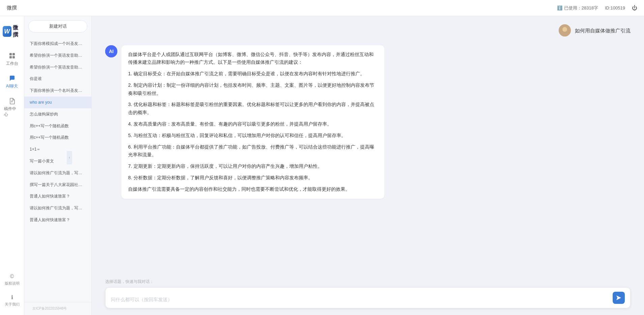 Image resolution: width=644 pixels, height=315 pixels. What do you see at coordinates (12, 78) in the screenshot?
I see `ai-chat-icon` at bounding box center [12, 78].